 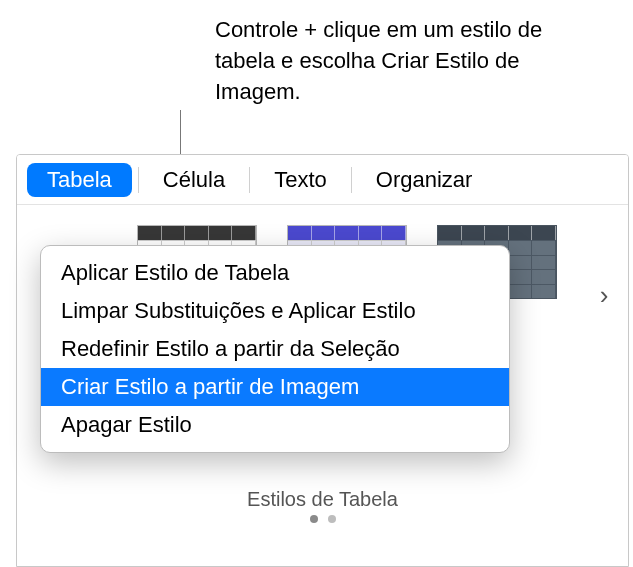 What do you see at coordinates (300, 180) in the screenshot?
I see `tab-texto: Texto` at bounding box center [300, 180].